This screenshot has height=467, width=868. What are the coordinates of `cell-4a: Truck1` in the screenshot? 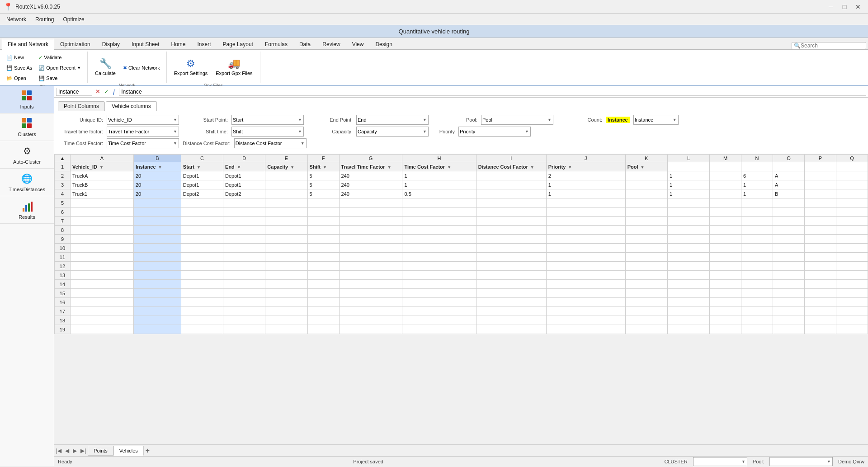 It's located at (102, 194).